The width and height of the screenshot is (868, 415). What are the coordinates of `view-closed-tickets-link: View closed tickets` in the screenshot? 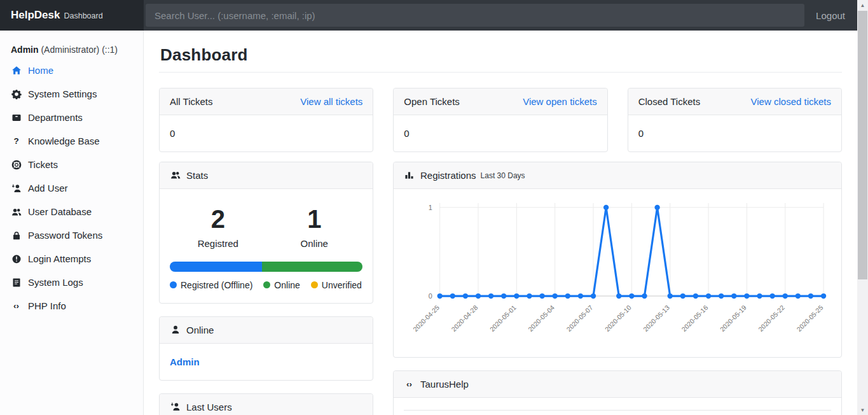 It's located at (791, 102).